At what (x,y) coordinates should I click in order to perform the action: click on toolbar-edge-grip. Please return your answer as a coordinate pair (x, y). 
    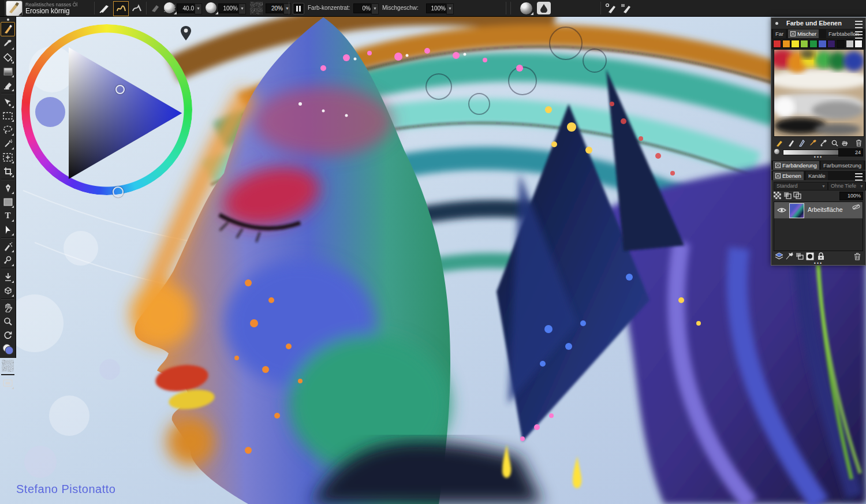
    Looking at the image, I should click on (2, 8).